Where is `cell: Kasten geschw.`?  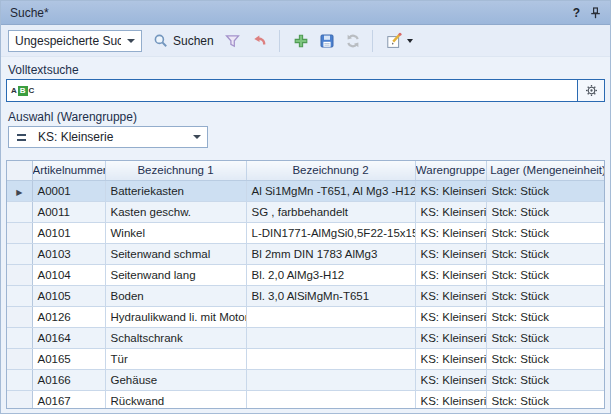 cell: Kasten geschw. is located at coordinates (176, 212).